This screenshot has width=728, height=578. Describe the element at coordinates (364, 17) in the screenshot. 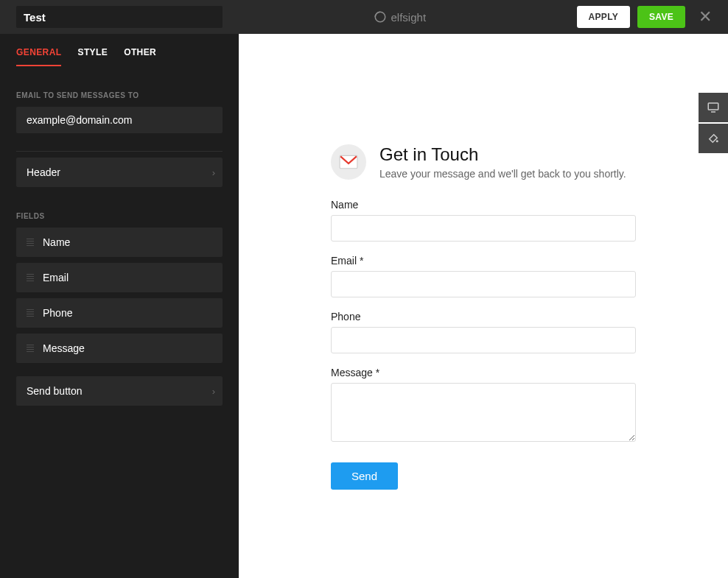

I see `topbar: elfsight APPLY SAVE ✕` at that location.